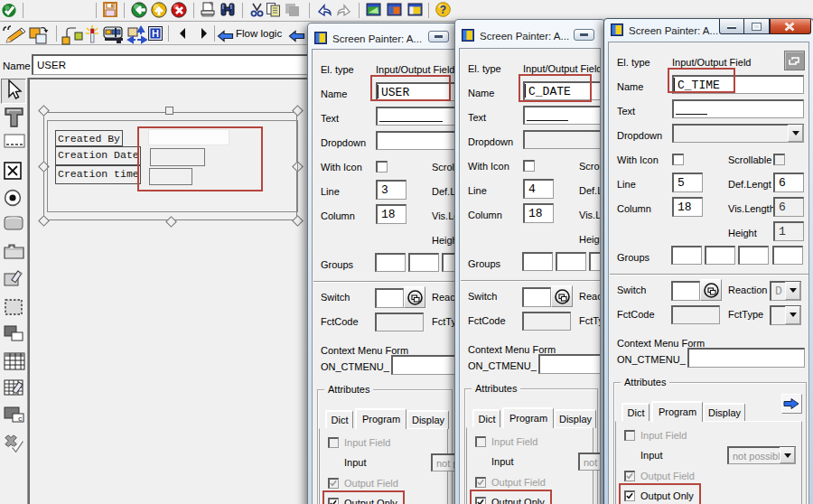 The width and height of the screenshot is (813, 504). I want to click on svg-text: c, so click(20, 419).